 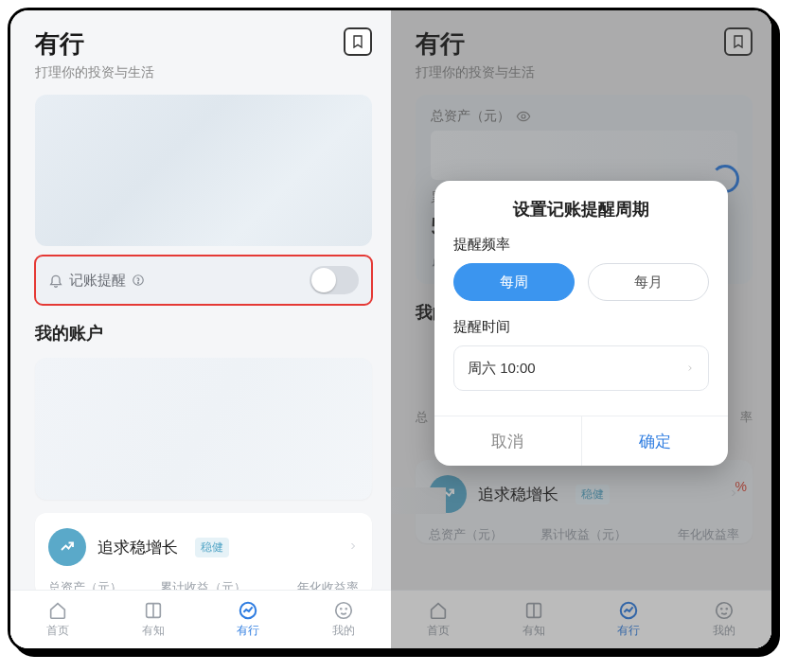 I want to click on freq-weekly-chip: 每周, so click(x=514, y=282).